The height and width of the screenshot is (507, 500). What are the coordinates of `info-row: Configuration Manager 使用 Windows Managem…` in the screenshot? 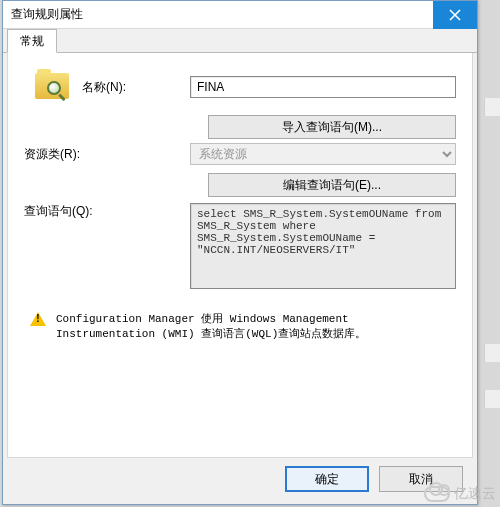 It's located at (240, 328).